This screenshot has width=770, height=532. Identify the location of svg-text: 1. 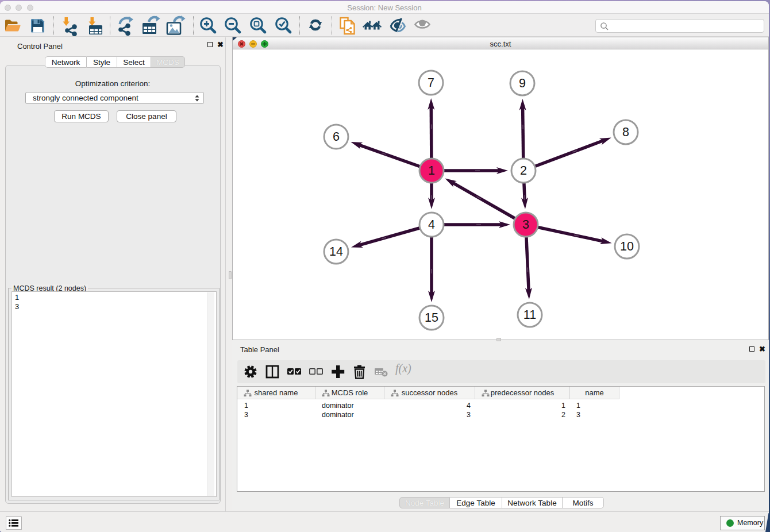
(432, 171).